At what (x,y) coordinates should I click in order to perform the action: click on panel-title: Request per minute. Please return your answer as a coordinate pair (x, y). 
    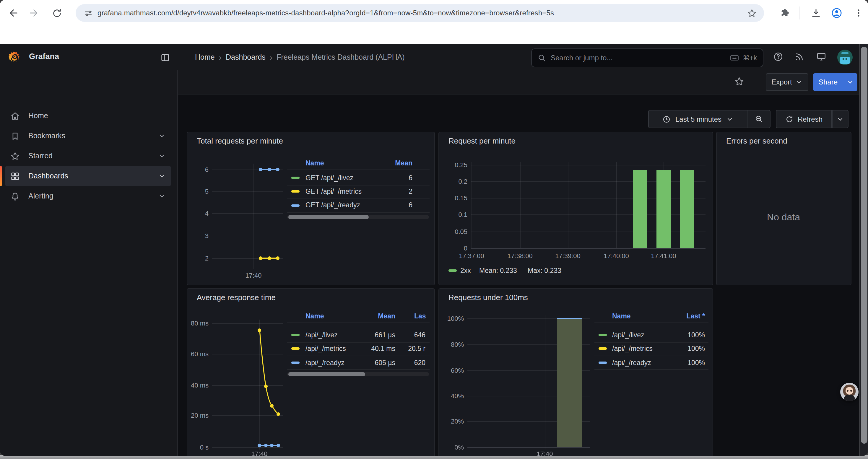
    Looking at the image, I should click on (482, 141).